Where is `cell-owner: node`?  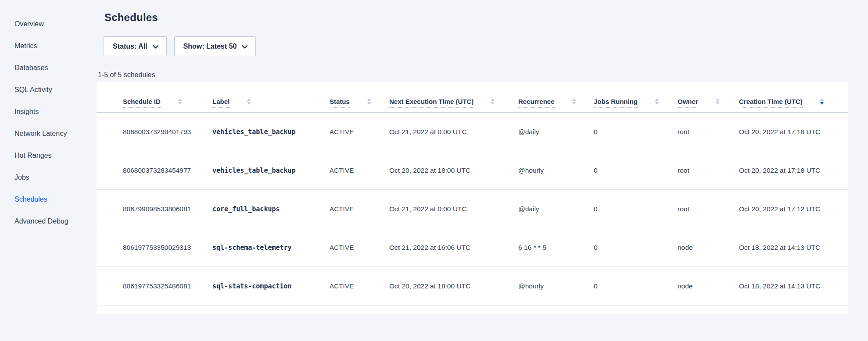 cell-owner: node is located at coordinates (708, 248).